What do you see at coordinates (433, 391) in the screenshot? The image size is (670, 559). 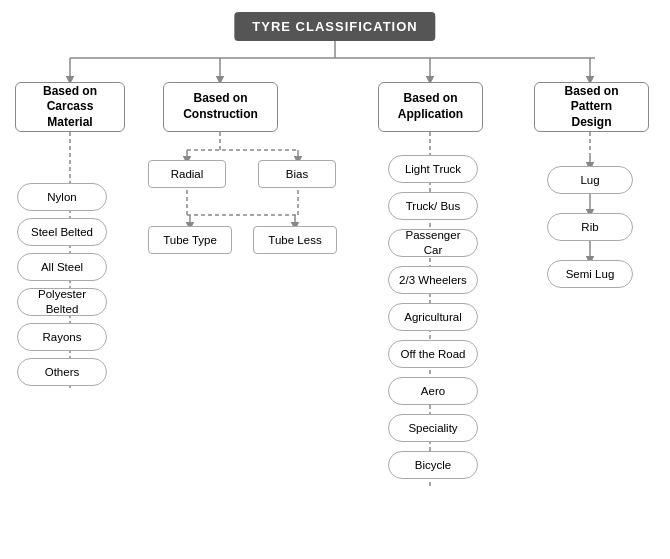 I see `app-item-aero: Aero` at bounding box center [433, 391].